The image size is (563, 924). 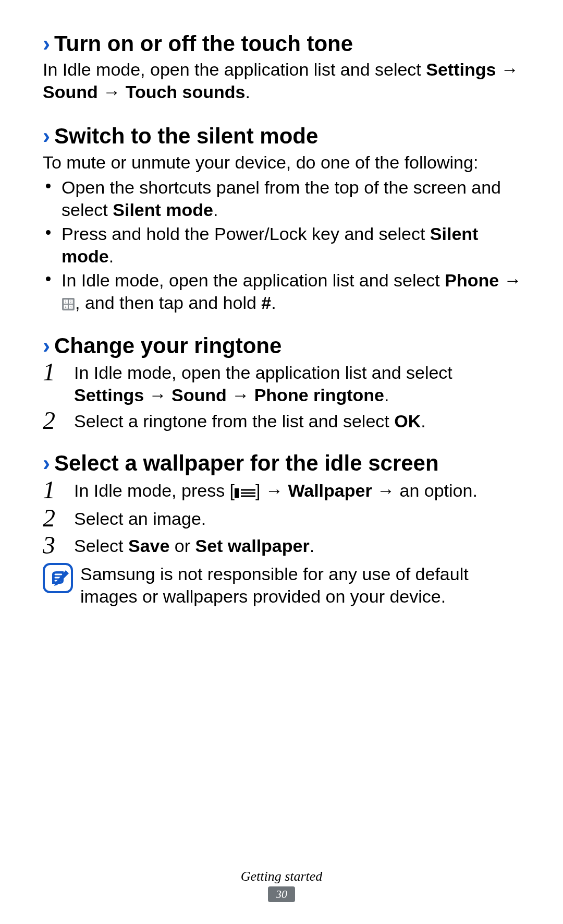 I want to click on text: or, so click(x=182, y=546).